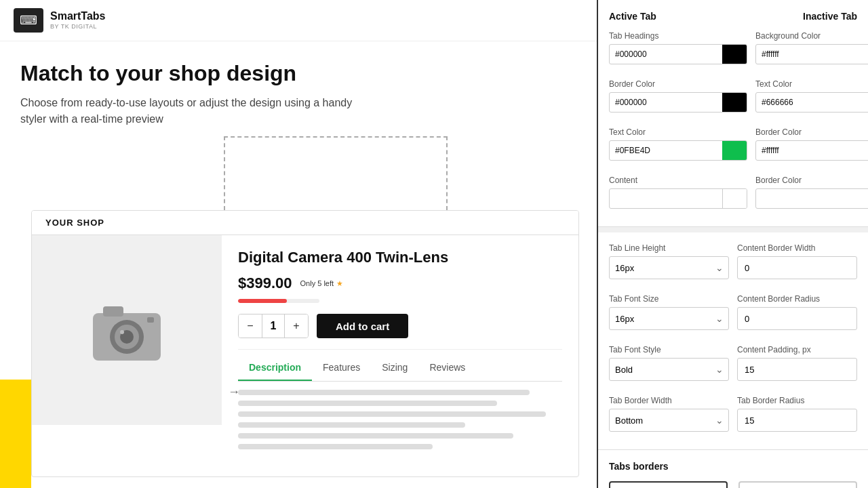 The image size is (868, 488). What do you see at coordinates (678, 199) in the screenshot?
I see `active-content-input-row` at bounding box center [678, 199].